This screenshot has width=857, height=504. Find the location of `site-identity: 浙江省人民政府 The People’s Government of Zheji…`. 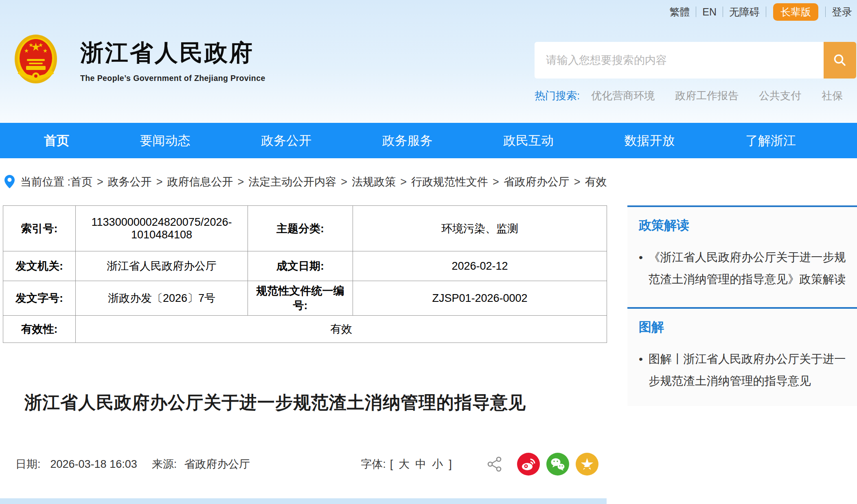

site-identity: 浙江省人民政府 The People’s Government of Zheji… is located at coordinates (173, 62).